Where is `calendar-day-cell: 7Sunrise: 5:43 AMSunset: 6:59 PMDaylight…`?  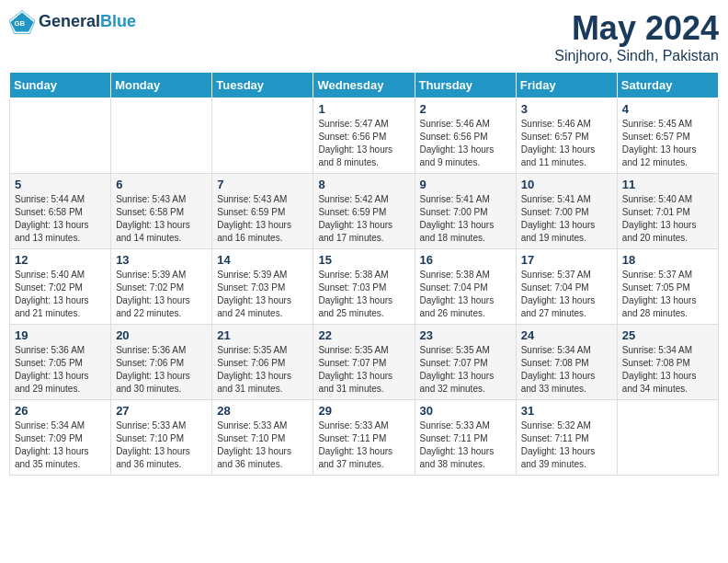
calendar-day-cell: 7Sunrise: 5:43 AMSunset: 6:59 PMDaylight… is located at coordinates (263, 212).